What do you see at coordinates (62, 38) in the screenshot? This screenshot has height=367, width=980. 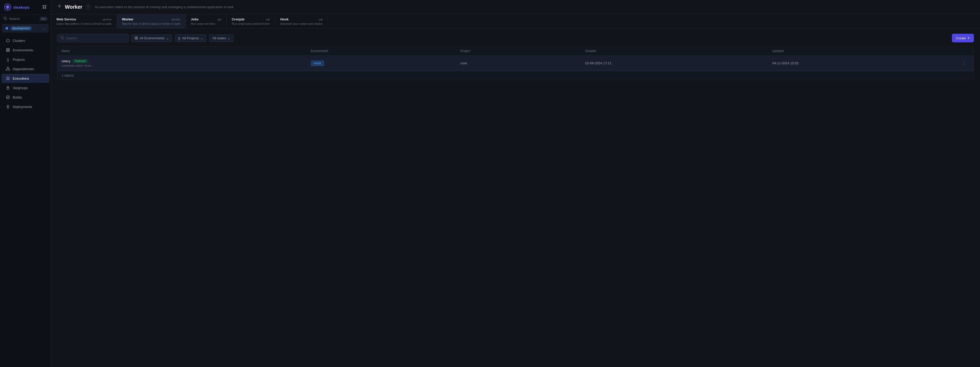 I see `search-box-icon` at bounding box center [62, 38].